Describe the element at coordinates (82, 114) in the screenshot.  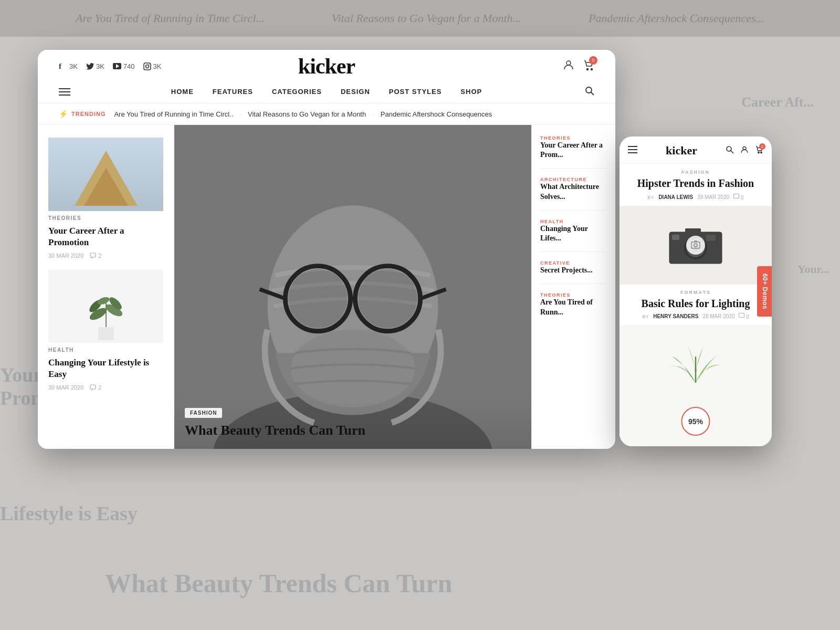
I see `trending-label: ⚡ TRENDING` at that location.